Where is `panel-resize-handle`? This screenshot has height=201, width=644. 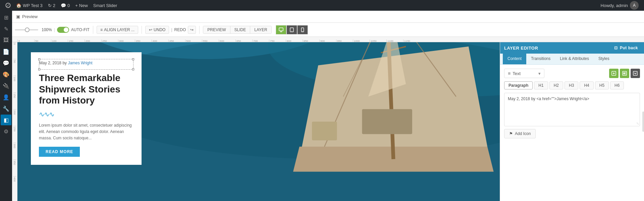 panel-resize-handle is located at coordinates (643, 122).